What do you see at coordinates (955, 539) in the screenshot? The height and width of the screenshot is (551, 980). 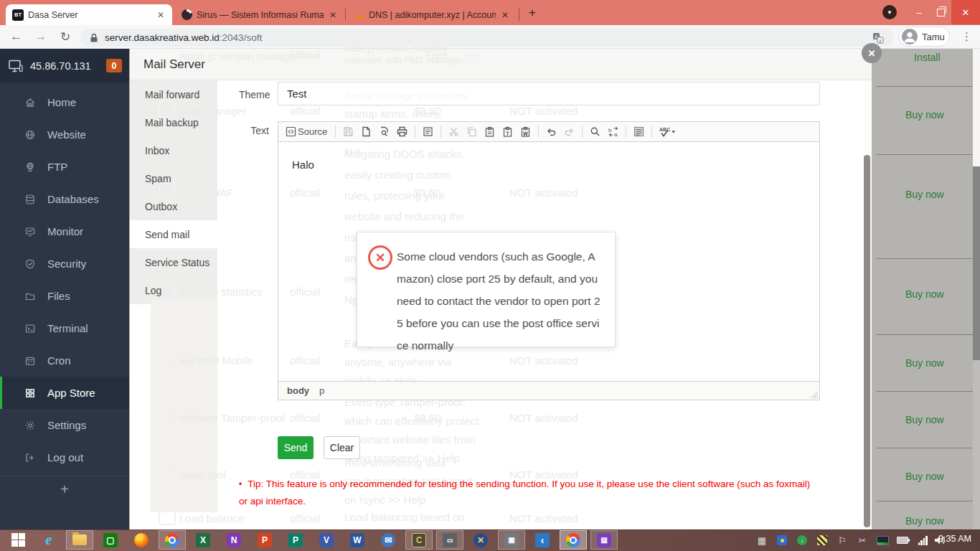 I see `taskbar-clock: 9:35 AM` at bounding box center [955, 539].